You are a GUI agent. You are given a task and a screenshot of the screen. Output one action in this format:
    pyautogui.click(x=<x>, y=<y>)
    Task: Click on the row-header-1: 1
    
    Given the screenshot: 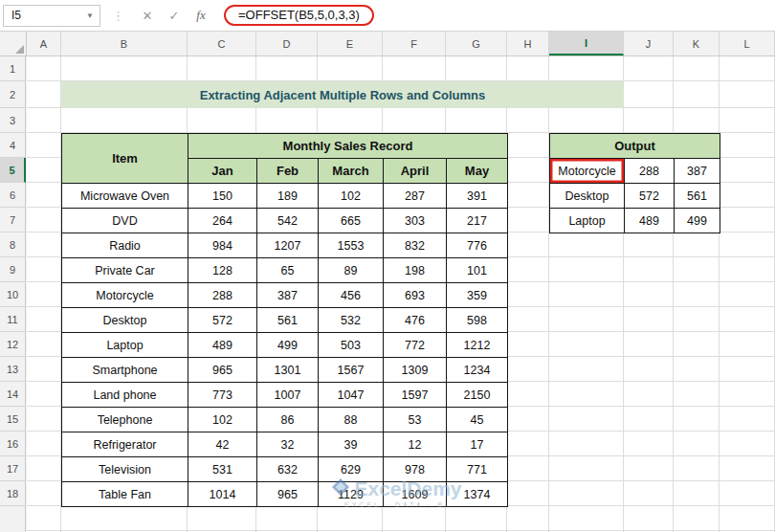 What is the action you would take?
    pyautogui.click(x=13, y=69)
    